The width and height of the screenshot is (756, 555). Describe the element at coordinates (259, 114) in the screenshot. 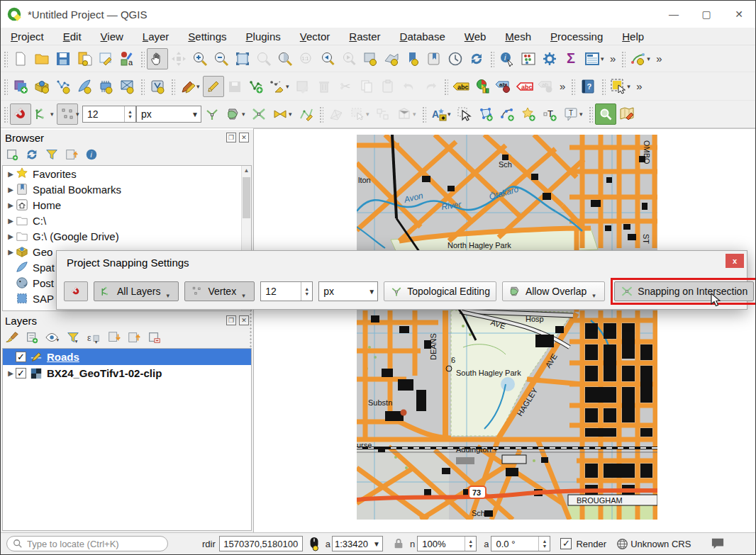

I see `snapping-on-intersection-button` at that location.